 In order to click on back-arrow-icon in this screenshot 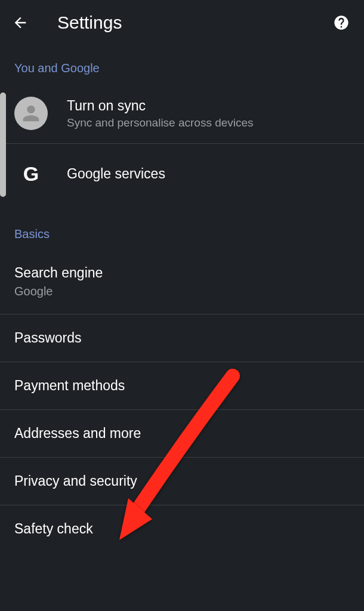, I will do `click(20, 23)`.